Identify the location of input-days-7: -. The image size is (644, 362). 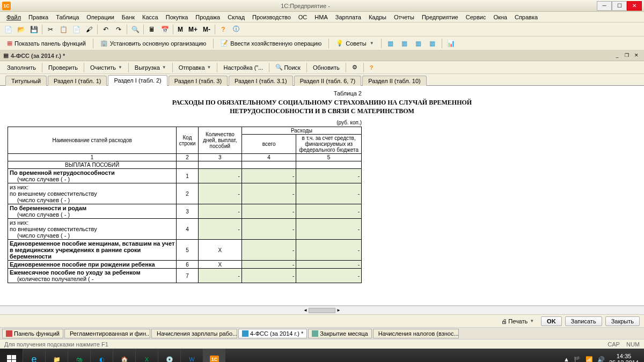
(220, 276).